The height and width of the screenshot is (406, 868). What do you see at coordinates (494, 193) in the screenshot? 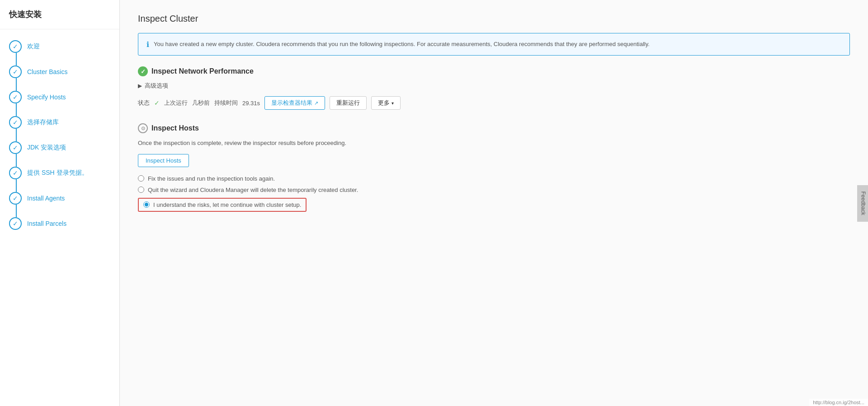
I see `radio-options-group: Fix the issues and run the inspection to…` at bounding box center [494, 193].